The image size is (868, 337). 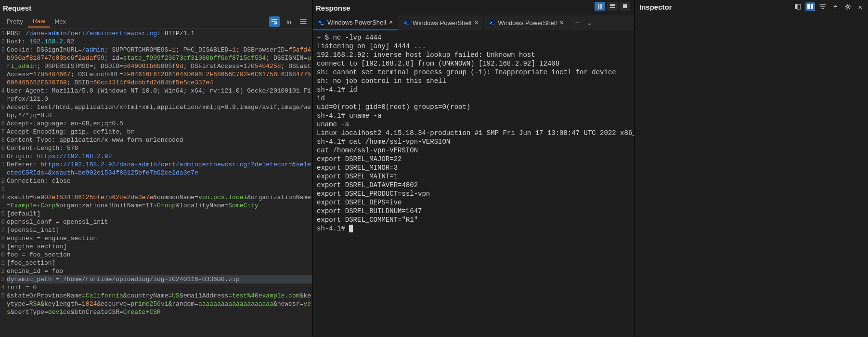 I want to click on code-line: 4init = 0, so click(x=156, y=287).